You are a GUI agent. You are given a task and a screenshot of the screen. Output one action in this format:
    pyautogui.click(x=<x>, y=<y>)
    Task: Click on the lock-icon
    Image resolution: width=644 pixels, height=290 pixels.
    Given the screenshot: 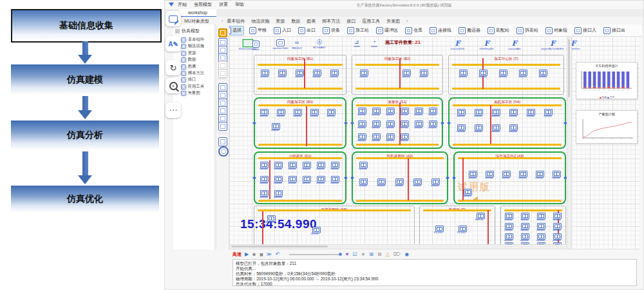 What is the action you would take?
    pyautogui.click(x=223, y=33)
    